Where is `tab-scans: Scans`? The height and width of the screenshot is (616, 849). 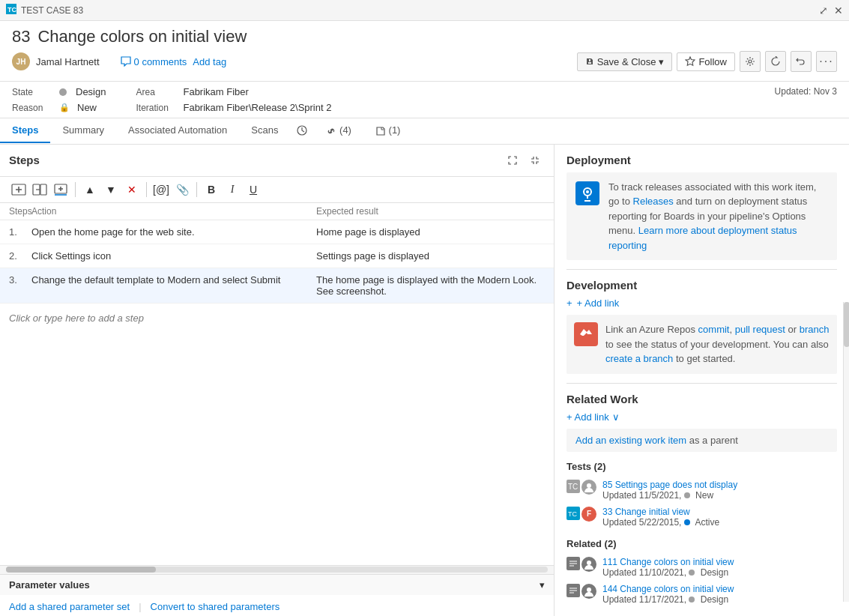 tab-scans: Scans is located at coordinates (265, 130).